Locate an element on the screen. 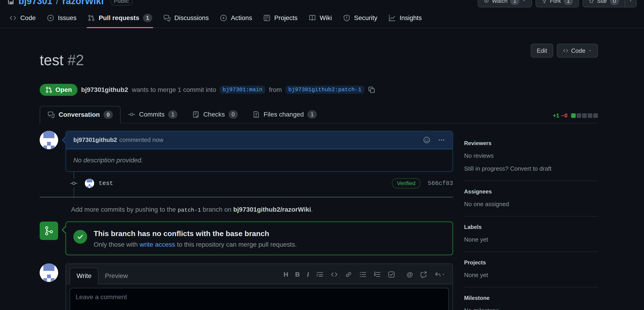  fork-icon is located at coordinates (544, 2).